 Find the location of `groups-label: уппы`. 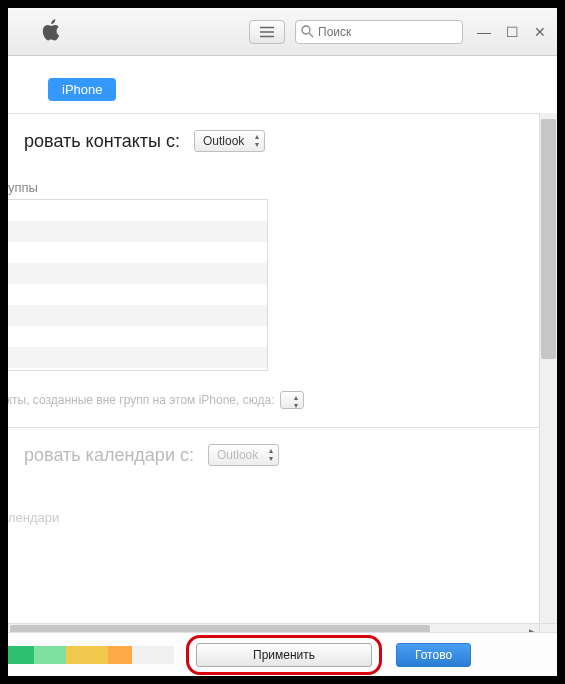

groups-label: уппы is located at coordinates (274, 188).